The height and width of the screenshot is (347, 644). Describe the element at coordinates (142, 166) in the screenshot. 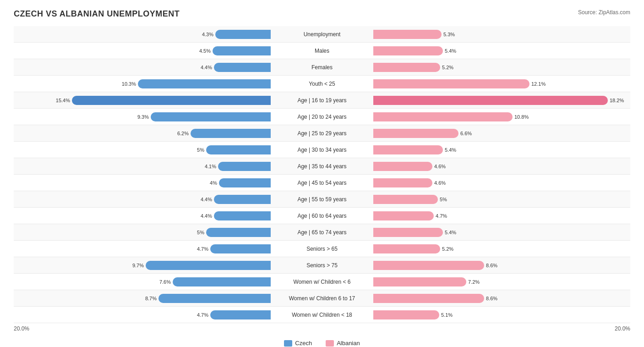

I see `bar-wrapper-left: 4.1%` at that location.